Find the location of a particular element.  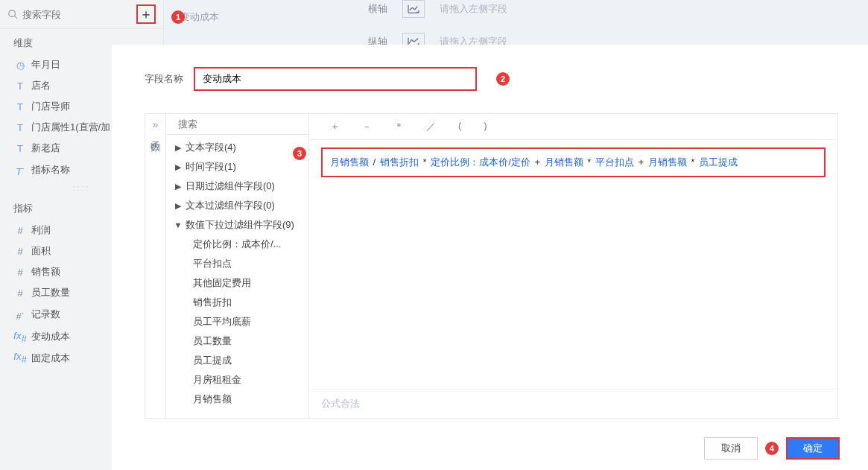

operator-button: ( is located at coordinates (460, 127).